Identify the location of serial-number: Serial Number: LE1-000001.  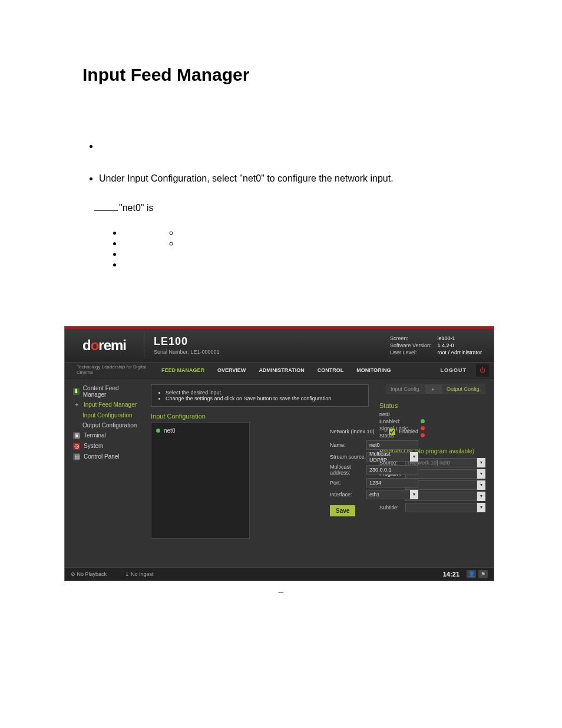
(187, 352).